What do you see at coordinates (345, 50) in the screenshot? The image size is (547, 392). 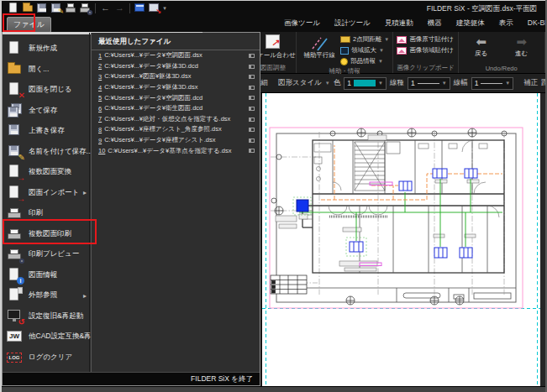 I see `area-zoom-icon` at bounding box center [345, 50].